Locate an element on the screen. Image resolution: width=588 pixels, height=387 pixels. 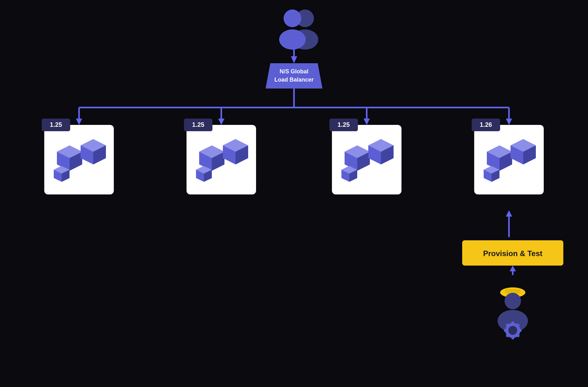
svg-text: N/S Global is located at coordinates (294, 71).